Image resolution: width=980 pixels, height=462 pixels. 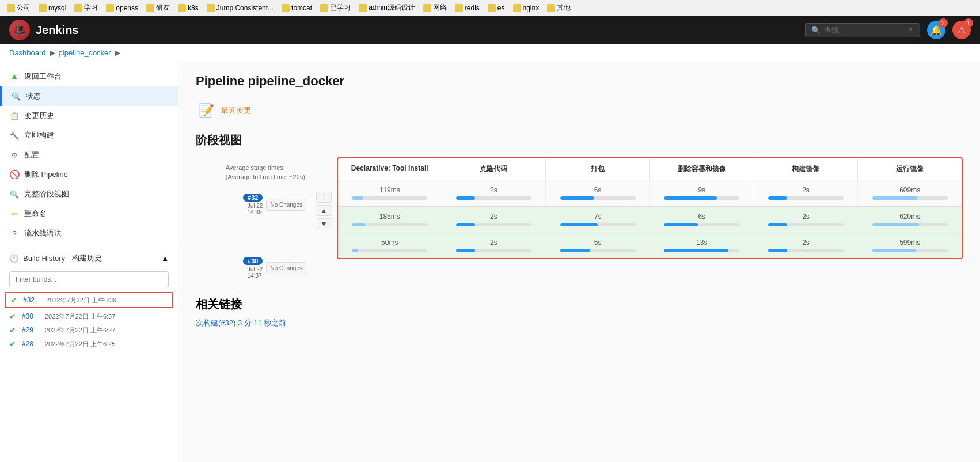 What do you see at coordinates (32, 300) in the screenshot?
I see `build-number-32: #32` at bounding box center [32, 300].